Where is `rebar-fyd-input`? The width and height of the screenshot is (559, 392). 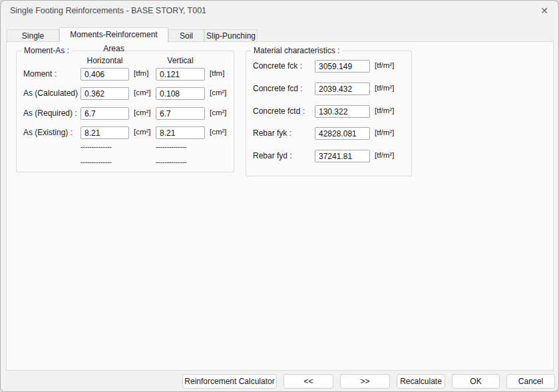
rebar-fyd-input is located at coordinates (342, 156).